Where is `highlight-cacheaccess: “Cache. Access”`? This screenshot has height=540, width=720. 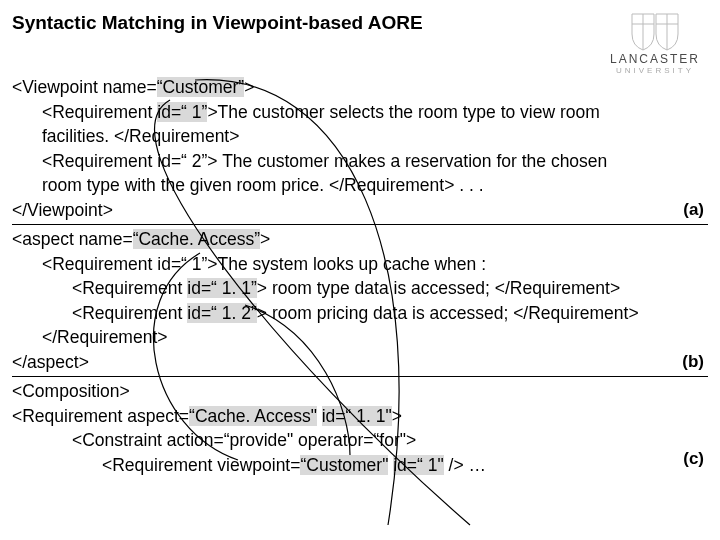 highlight-cacheaccess: “Cache. Access” is located at coordinates (196, 239).